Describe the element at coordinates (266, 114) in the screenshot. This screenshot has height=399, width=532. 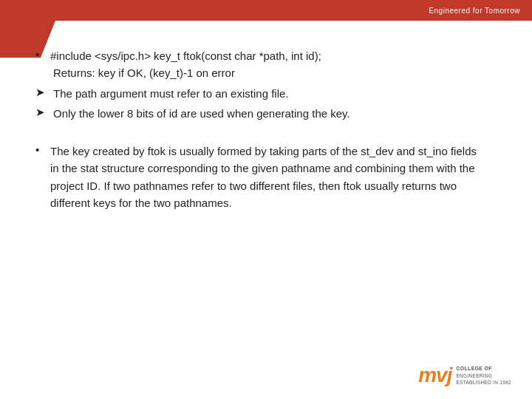
I see `arrow-item-2: ➤ Only the lower 8 bits of id are used w…` at that location.